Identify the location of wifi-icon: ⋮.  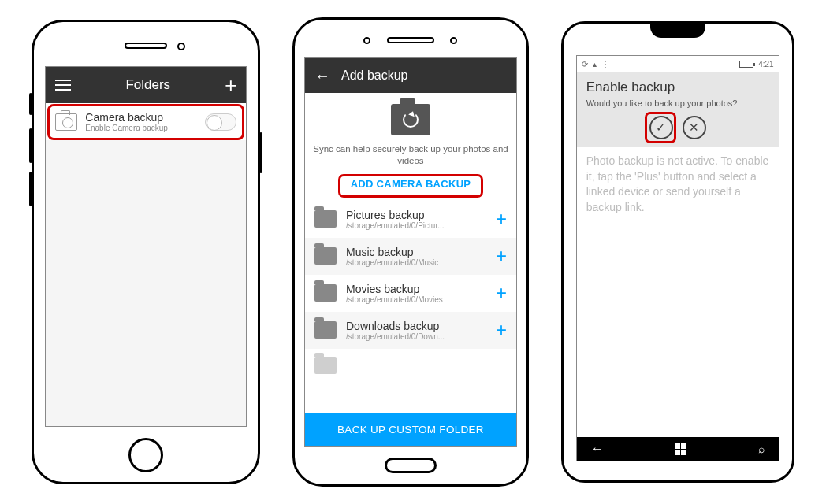
(605, 65).